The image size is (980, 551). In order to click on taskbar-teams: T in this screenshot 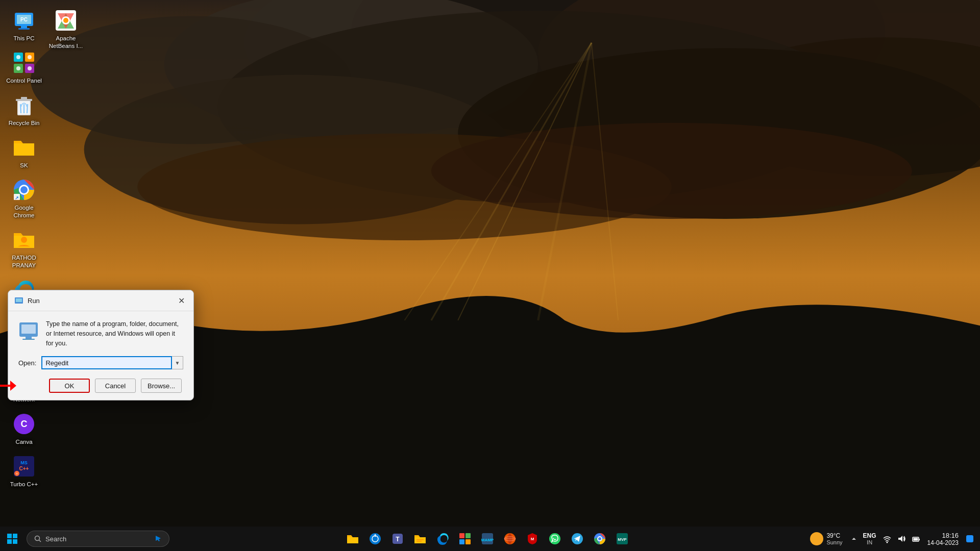, I will do `click(398, 539)`.